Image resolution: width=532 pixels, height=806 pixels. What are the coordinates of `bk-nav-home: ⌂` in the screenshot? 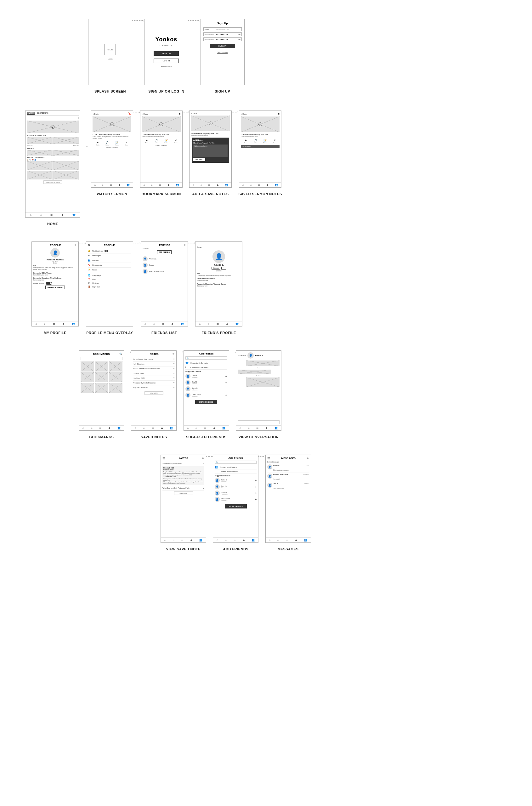 It's located at (145, 185).